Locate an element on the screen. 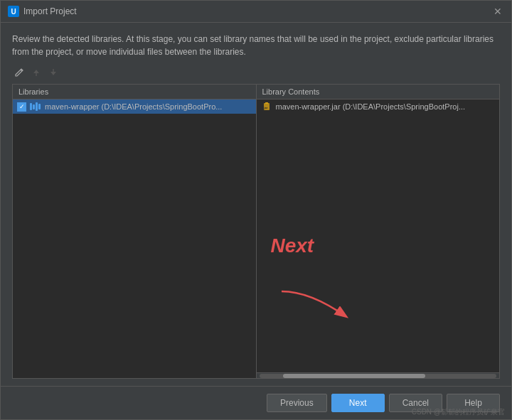 The width and height of the screenshot is (512, 420). libraries-header: Libraries is located at coordinates (134, 92).